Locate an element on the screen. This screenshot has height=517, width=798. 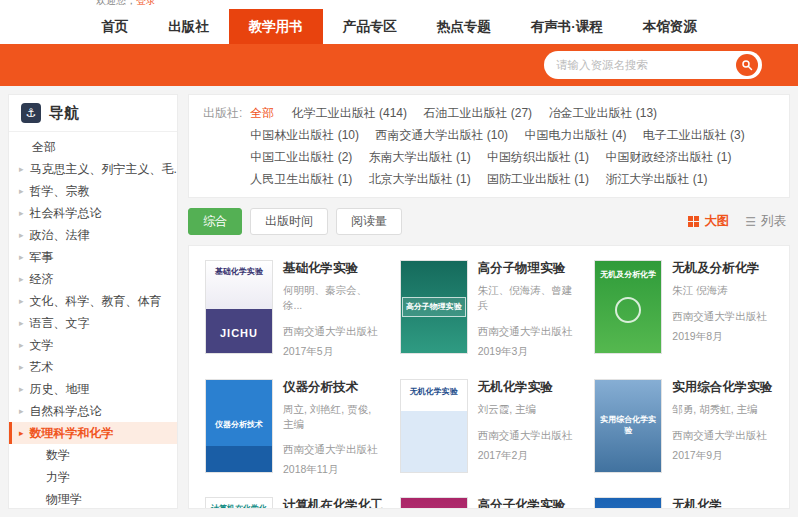
sidebar-item-history-geography: ▸历史、地理 is located at coordinates (93, 389).